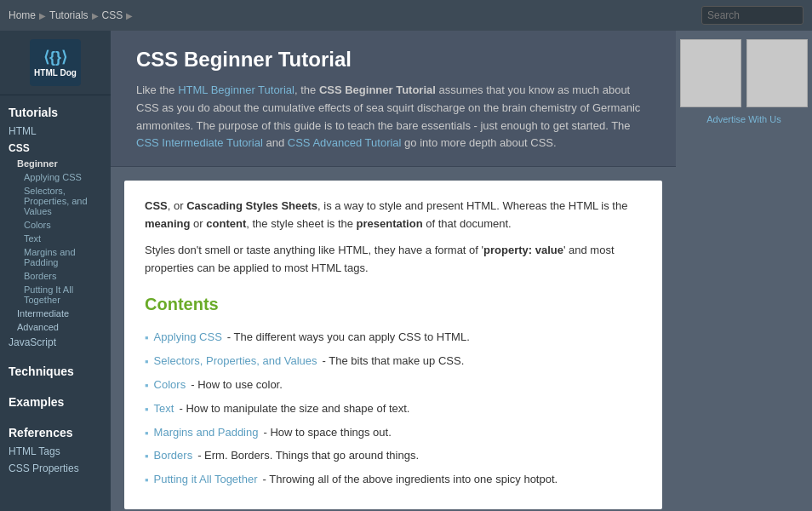 This screenshot has width=812, height=511. Describe the element at coordinates (55, 400) in the screenshot. I see `sidebar-section-examples: Examples` at that location.